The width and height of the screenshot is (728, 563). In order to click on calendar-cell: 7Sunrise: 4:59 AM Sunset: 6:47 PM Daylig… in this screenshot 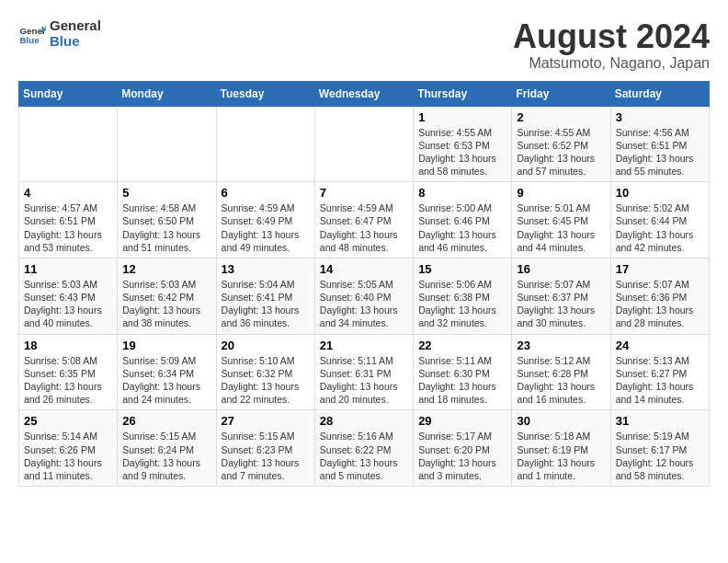, I will do `click(364, 221)`.